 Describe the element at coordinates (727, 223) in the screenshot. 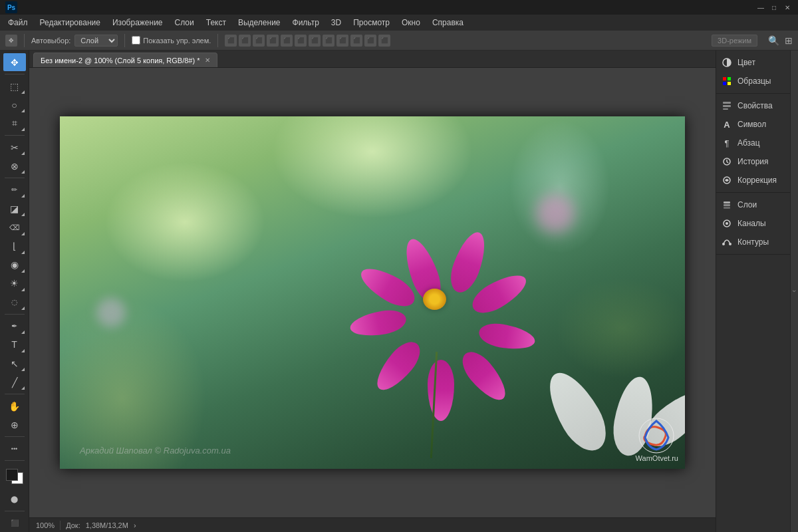

I see `channels-icon` at that location.